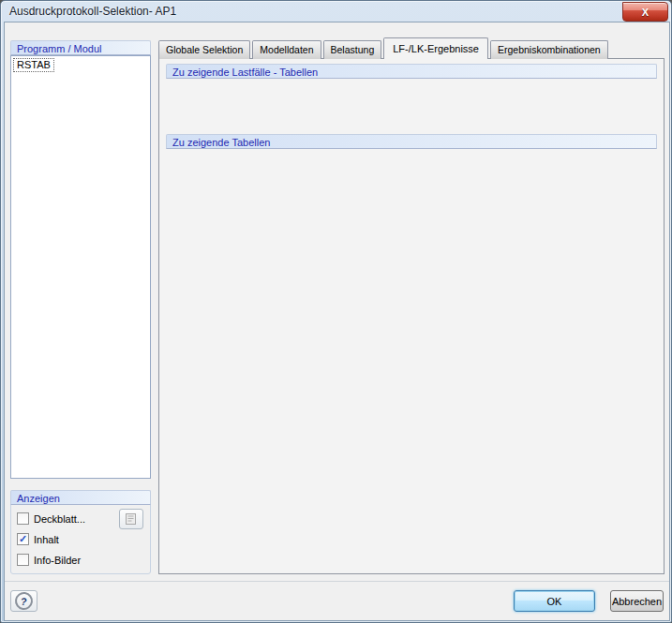  What do you see at coordinates (22, 540) in the screenshot?
I see `check-icon: ✓` at bounding box center [22, 540].